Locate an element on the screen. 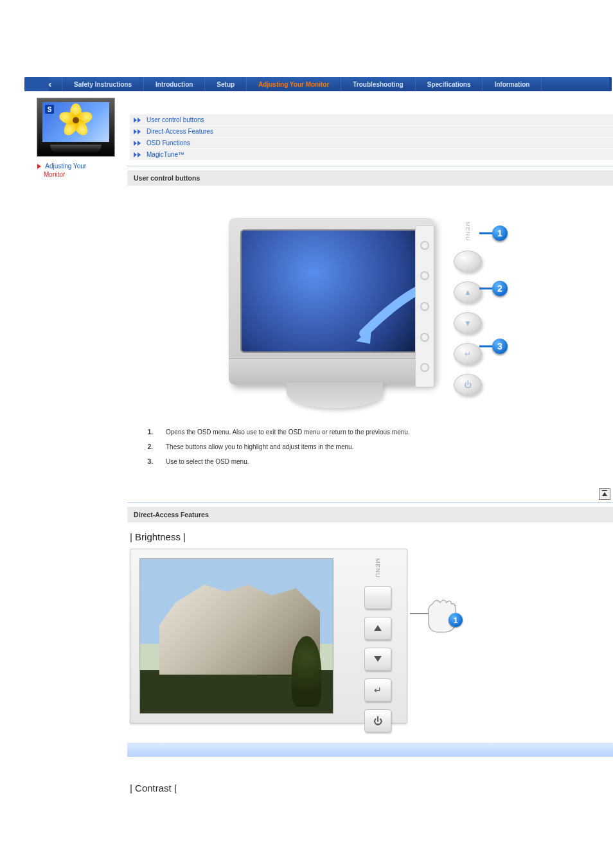  button-descriptions: 1. Opens the OSD menu. Also use to exit … is located at coordinates (370, 447).